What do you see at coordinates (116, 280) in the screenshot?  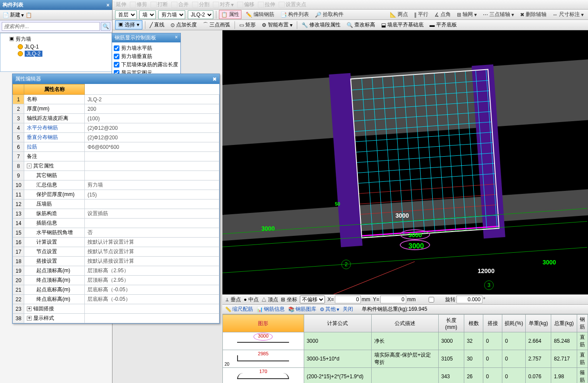 I see `property-row: 20终点顶标高(m)层顶标高（2.95）` at bounding box center [116, 280].